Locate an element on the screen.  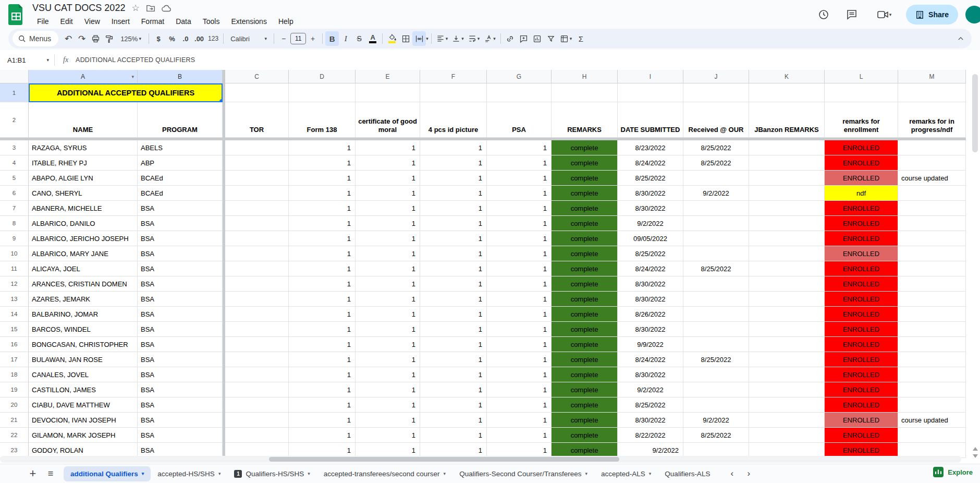
cell-program: ABP is located at coordinates (180, 163).